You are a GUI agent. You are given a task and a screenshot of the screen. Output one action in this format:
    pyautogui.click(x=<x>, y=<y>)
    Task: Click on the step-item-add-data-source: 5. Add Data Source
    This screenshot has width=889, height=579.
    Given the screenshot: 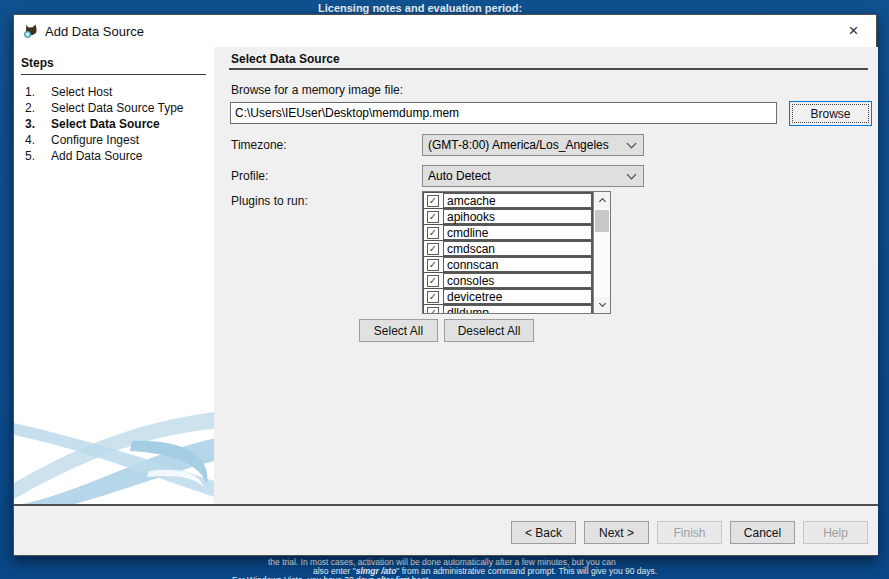 What is the action you would take?
    pyautogui.click(x=114, y=156)
    